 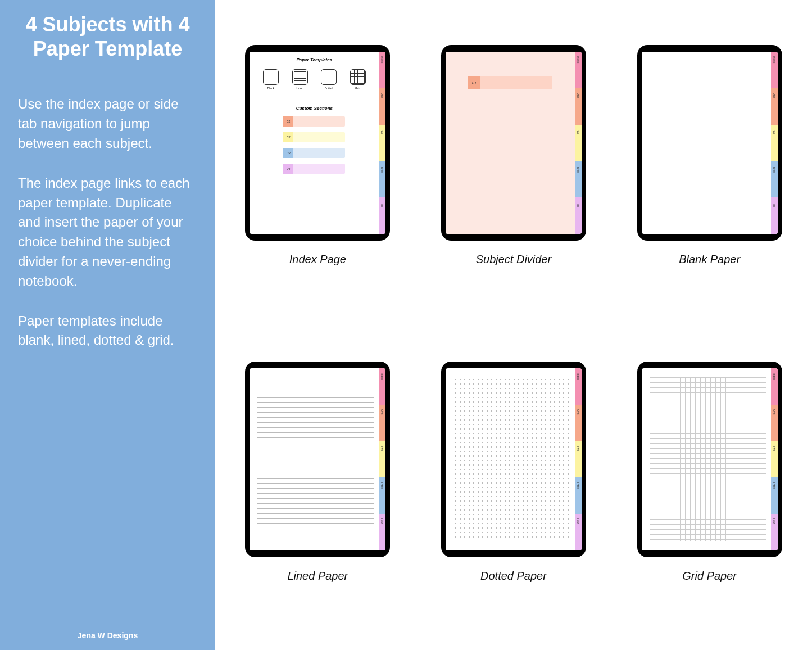 What do you see at coordinates (317, 576) in the screenshot?
I see `caption: Lined Paper` at bounding box center [317, 576].